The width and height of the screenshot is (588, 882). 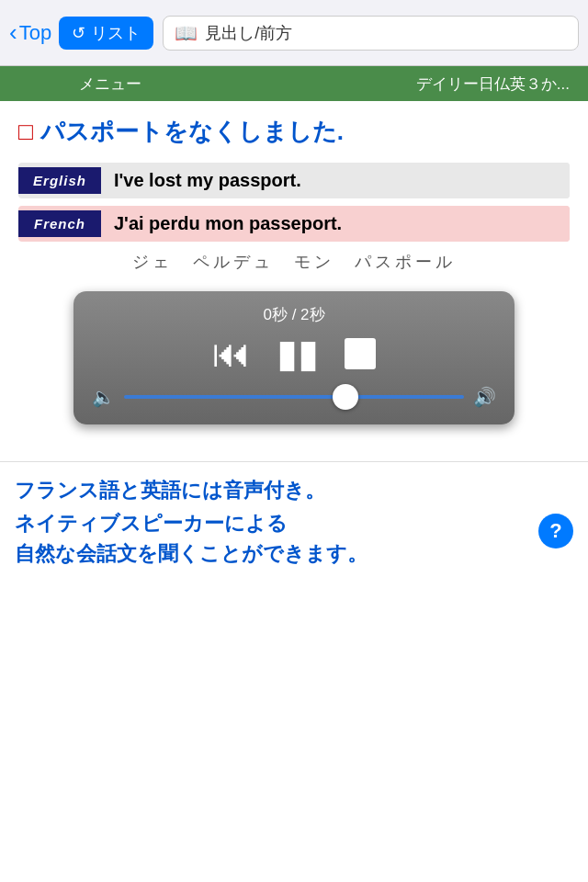 What do you see at coordinates (294, 33) in the screenshot?
I see `navbar: ‹ Top ↺ リスト 📖 見出し/前方` at bounding box center [294, 33].